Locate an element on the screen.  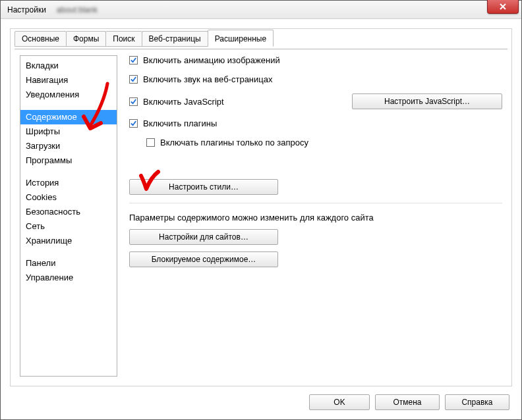
sidebar-item-uvedomleniya: Уведомления is located at coordinates (69, 95).